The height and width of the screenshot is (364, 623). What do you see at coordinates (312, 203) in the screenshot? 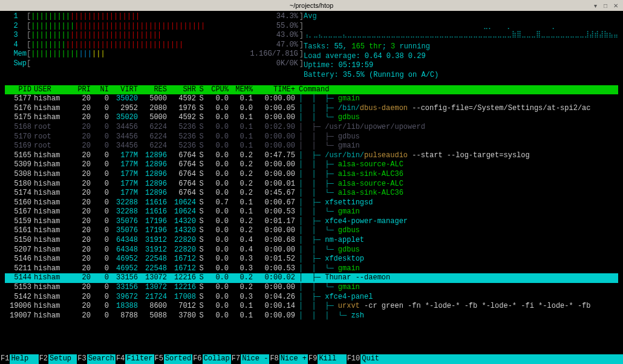
I see `process-row: 5160hisham200322881161610624S0.70.10:00.…` at bounding box center [312, 203].